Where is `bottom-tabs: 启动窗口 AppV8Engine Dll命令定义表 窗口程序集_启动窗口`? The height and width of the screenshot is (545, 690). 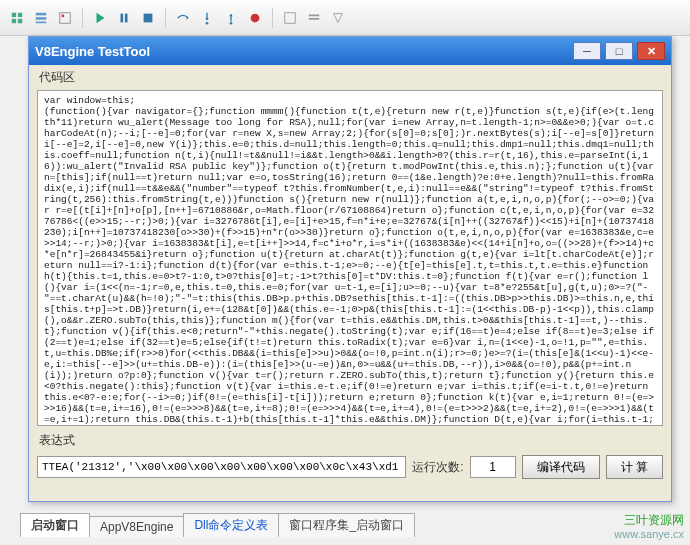 bottom-tabs: 启动窗口 AppV8Engine Dll命令定义表 窗口程序集_启动窗口 is located at coordinates (217, 525).